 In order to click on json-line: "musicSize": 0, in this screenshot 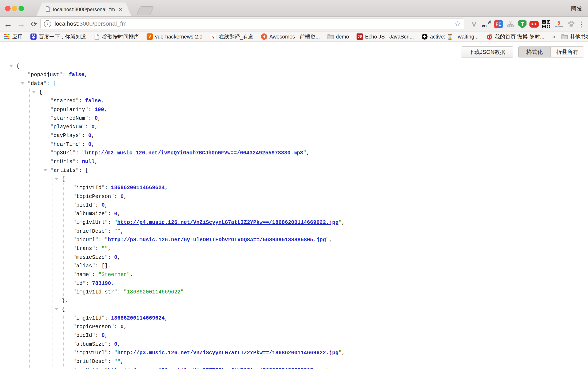, I will do `click(294, 258)`.